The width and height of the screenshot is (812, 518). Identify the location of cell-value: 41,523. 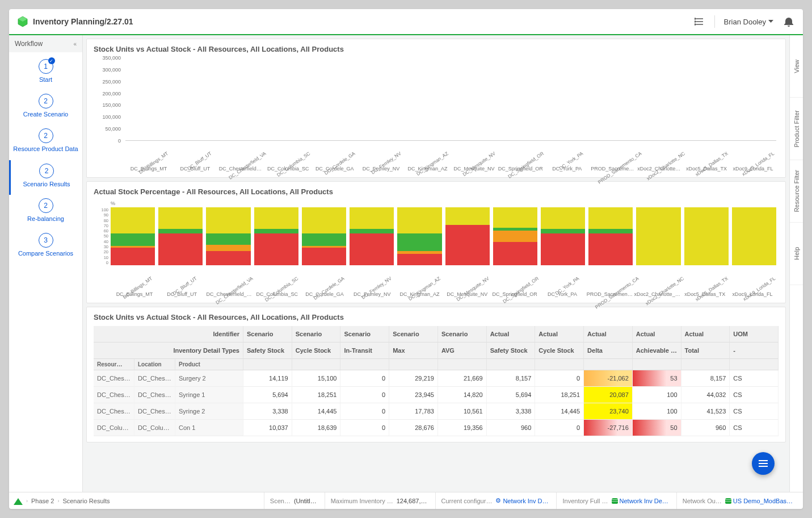
(706, 411).